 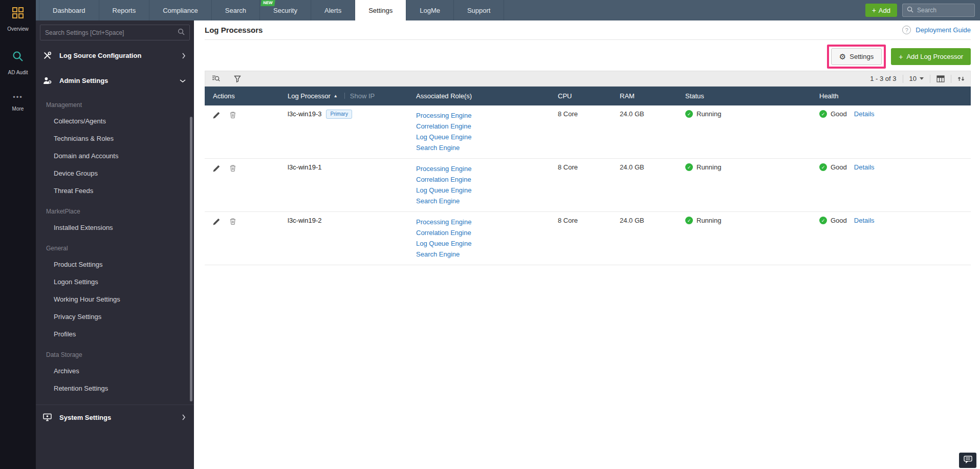 I want to click on tools-icon, so click(x=51, y=55).